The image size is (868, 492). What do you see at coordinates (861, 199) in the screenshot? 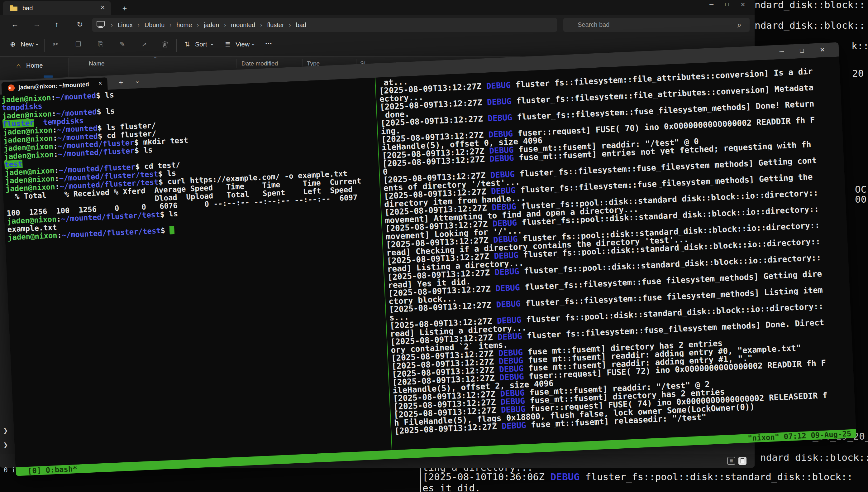
I see `background-text-fragment: 00` at bounding box center [861, 199].